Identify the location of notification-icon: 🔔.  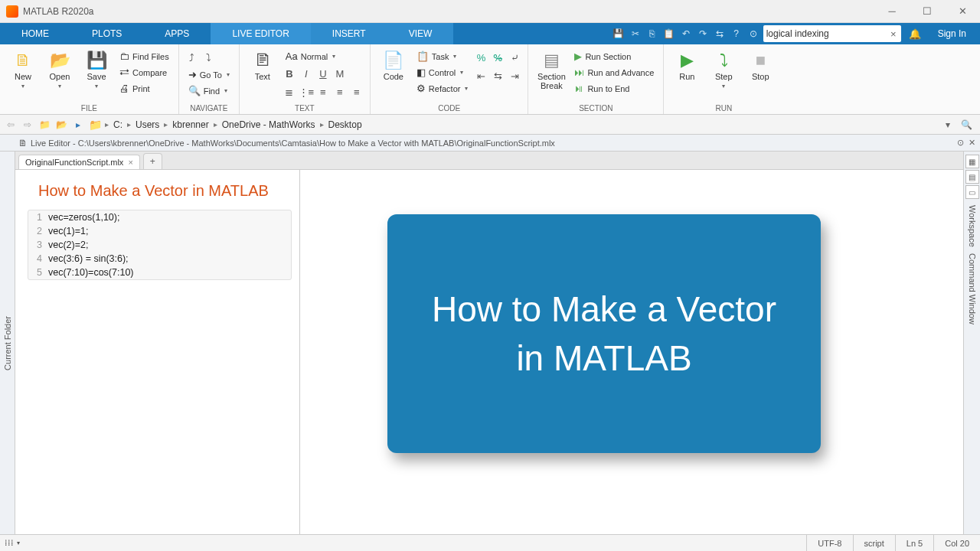
(915, 34).